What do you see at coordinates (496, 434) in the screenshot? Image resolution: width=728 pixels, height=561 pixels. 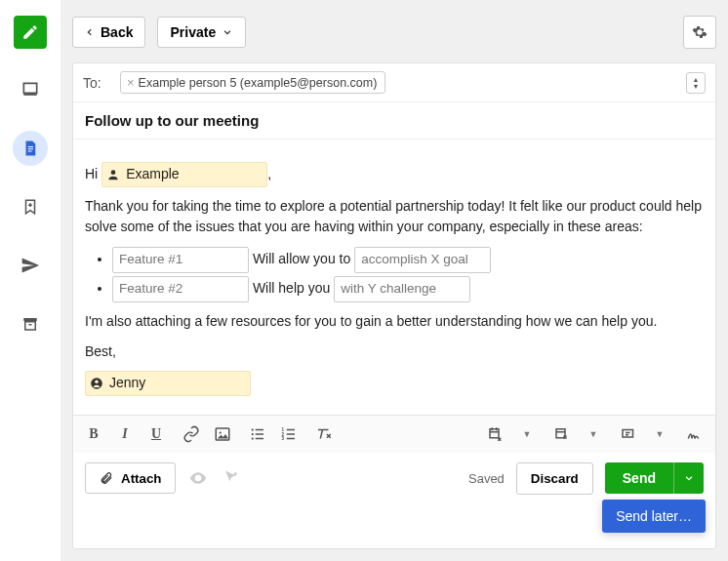 I see `calendar-link-icon` at bounding box center [496, 434].